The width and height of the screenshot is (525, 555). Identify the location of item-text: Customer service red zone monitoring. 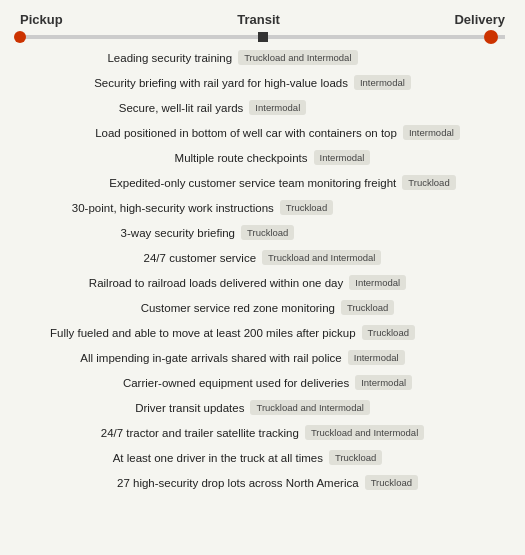
(238, 308).